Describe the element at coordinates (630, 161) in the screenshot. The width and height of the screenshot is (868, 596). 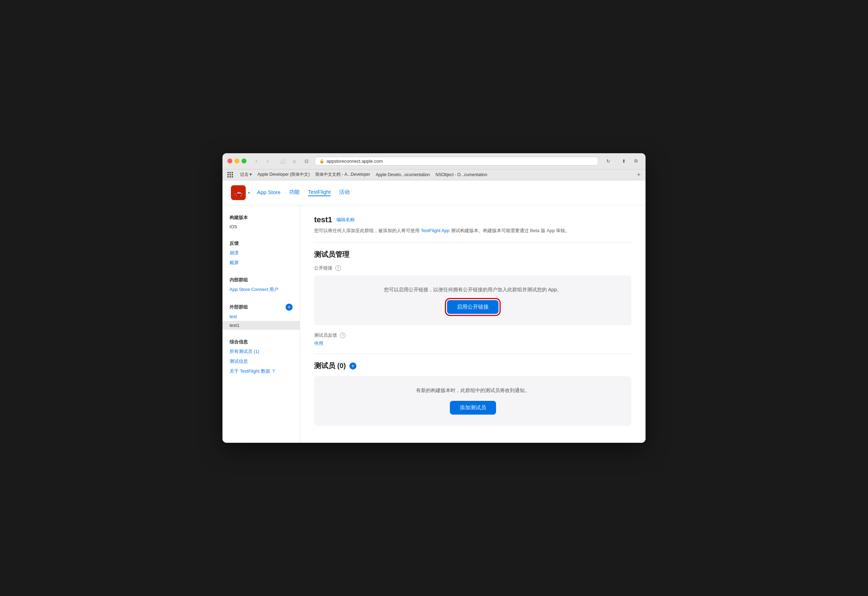
I see `right-controls: ⬆ ⧉` at that location.